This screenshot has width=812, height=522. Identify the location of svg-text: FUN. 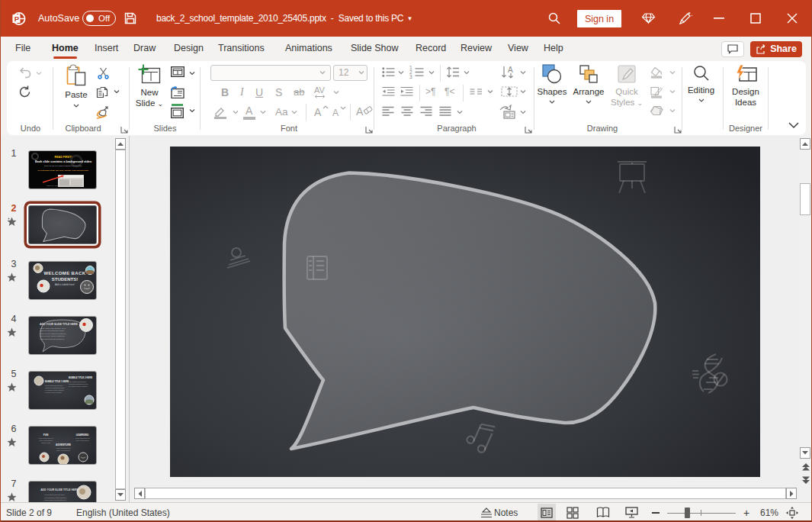
(46, 435).